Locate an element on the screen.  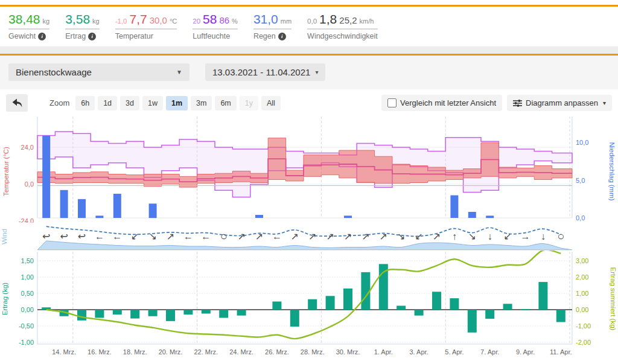
temp-max-value: 30,0 is located at coordinates (158, 21).